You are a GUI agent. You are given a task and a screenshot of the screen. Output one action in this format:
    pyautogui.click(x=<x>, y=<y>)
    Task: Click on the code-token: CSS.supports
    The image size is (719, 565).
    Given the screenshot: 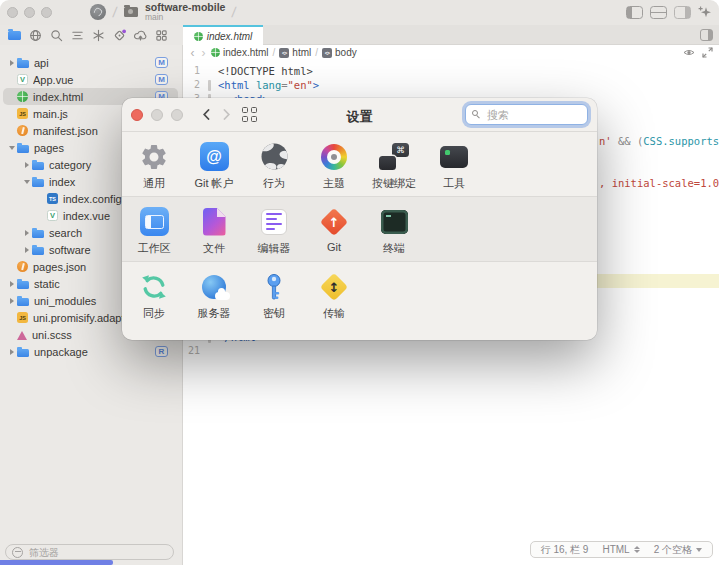 What is the action you would take?
    pyautogui.click(x=681, y=141)
    